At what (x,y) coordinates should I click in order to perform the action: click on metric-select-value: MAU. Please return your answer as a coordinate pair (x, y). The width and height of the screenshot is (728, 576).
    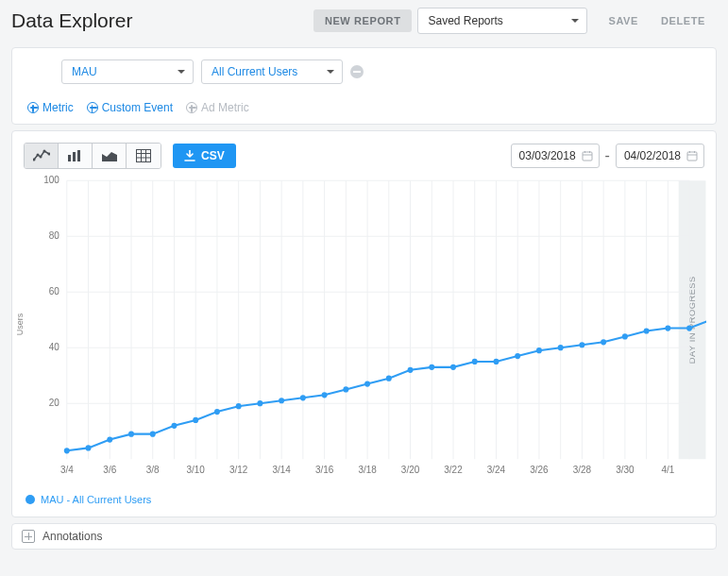
    Looking at the image, I should click on (85, 72).